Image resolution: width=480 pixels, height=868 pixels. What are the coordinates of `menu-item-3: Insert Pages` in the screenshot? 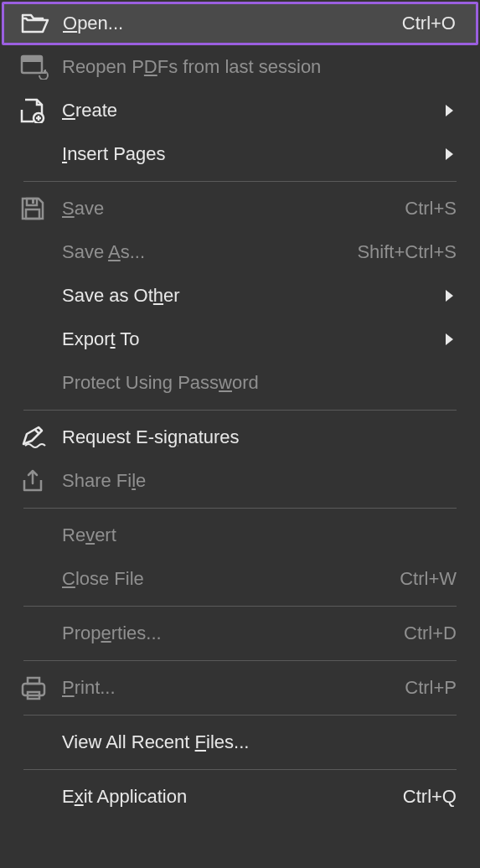 It's located at (240, 154).